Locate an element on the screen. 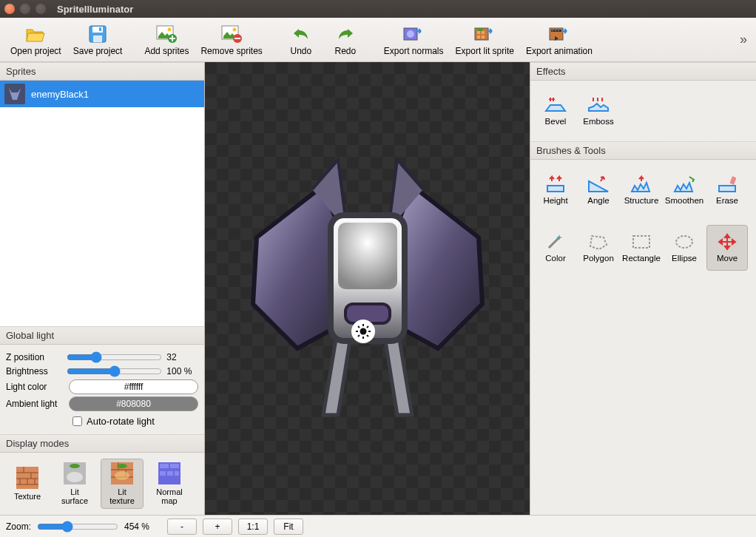 The width and height of the screenshot is (756, 537). sprite-list: enemyBlack1 is located at coordinates (102, 203).